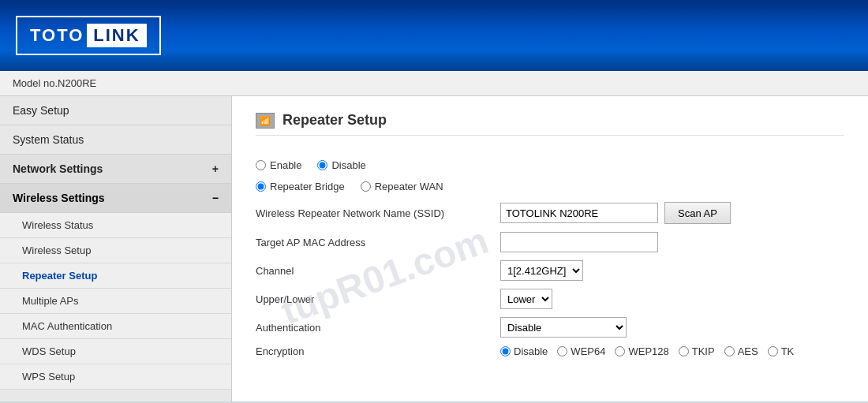 This screenshot has width=868, height=403. What do you see at coordinates (49, 377) in the screenshot?
I see `sidebar-label-wps-setup: WPS Setup` at bounding box center [49, 377].